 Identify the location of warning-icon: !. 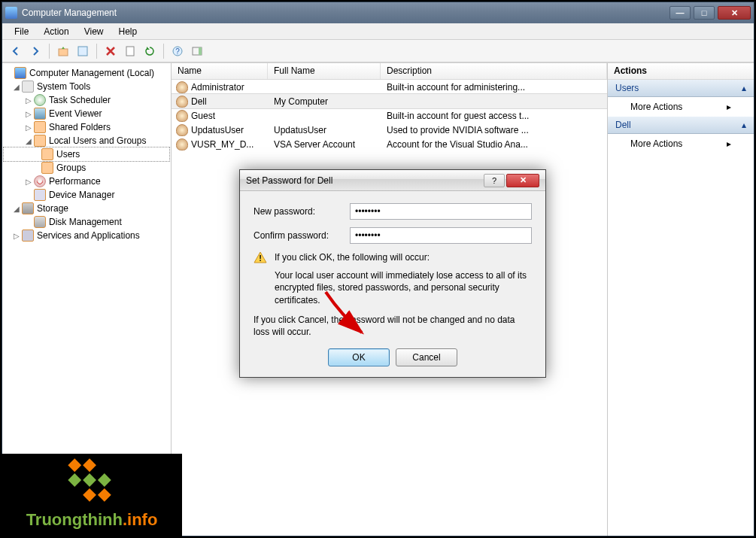
(260, 258).